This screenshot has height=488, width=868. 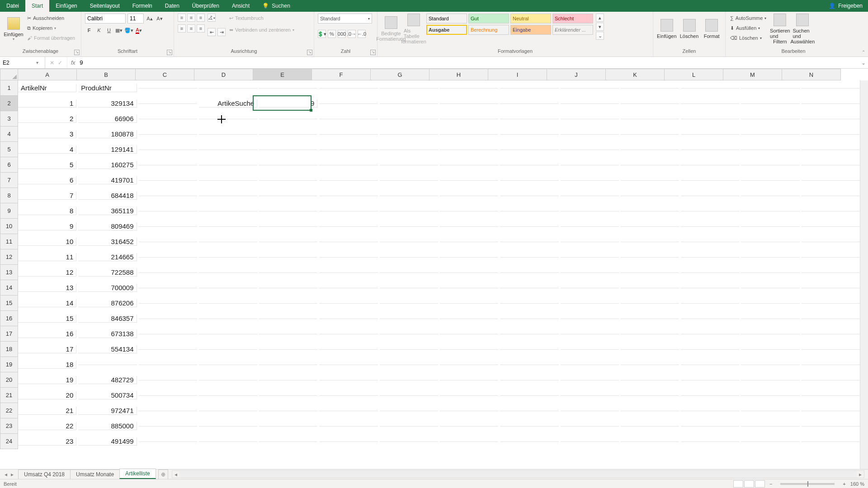 What do you see at coordinates (590, 258) in the screenshot?
I see `cell-J12` at bounding box center [590, 258].